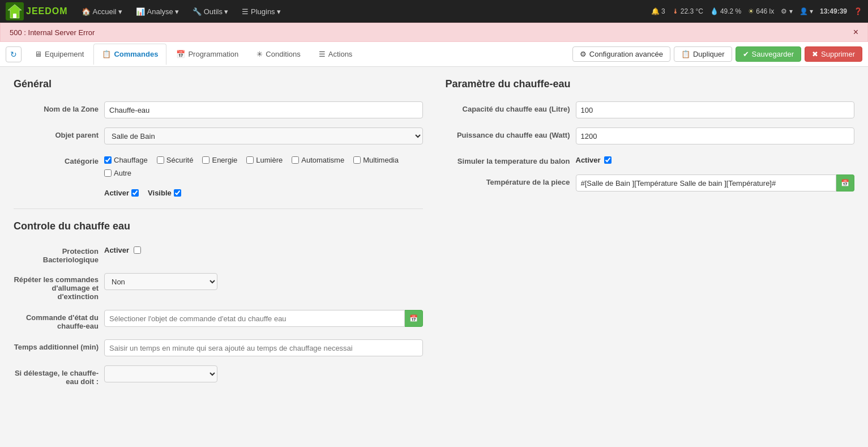 This screenshot has height=447, width=868. I want to click on outils-icon: 🔧, so click(197, 11).